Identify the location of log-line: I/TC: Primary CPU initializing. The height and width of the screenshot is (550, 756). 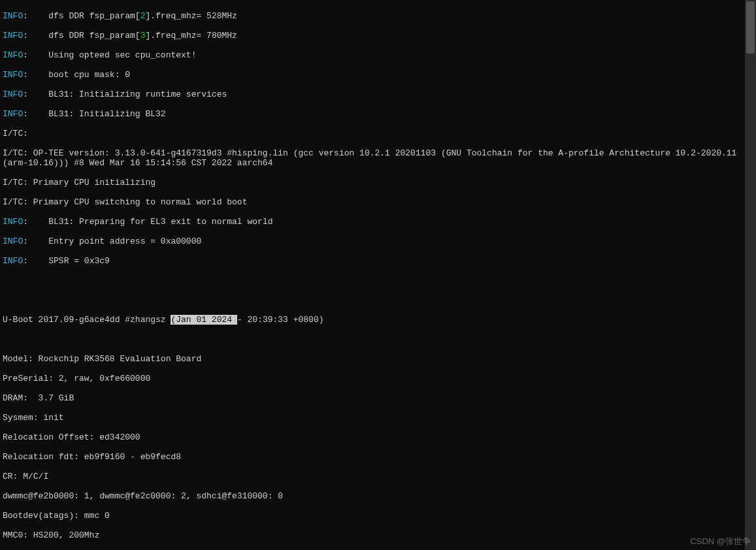
(372, 183).